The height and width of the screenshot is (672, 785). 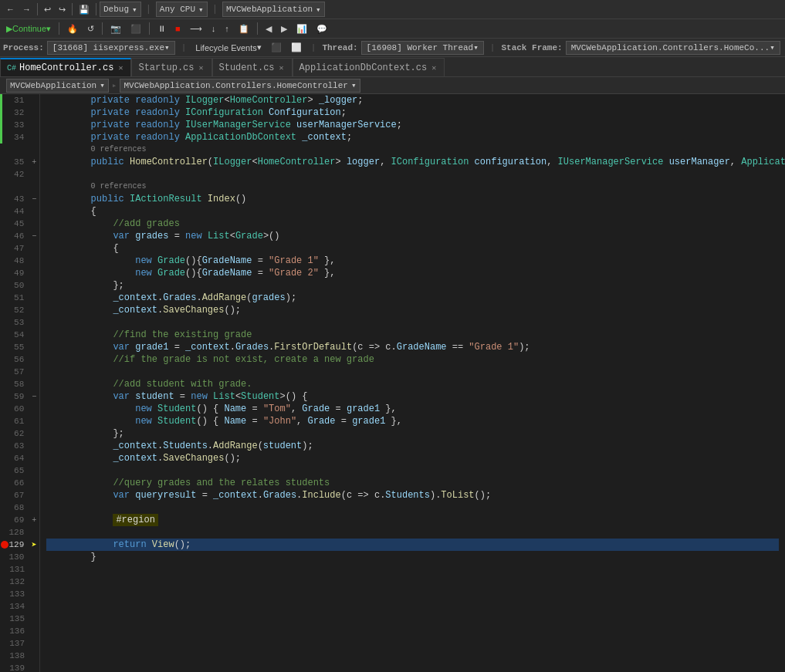 I want to click on restart-btn: ↺, so click(x=91, y=29).